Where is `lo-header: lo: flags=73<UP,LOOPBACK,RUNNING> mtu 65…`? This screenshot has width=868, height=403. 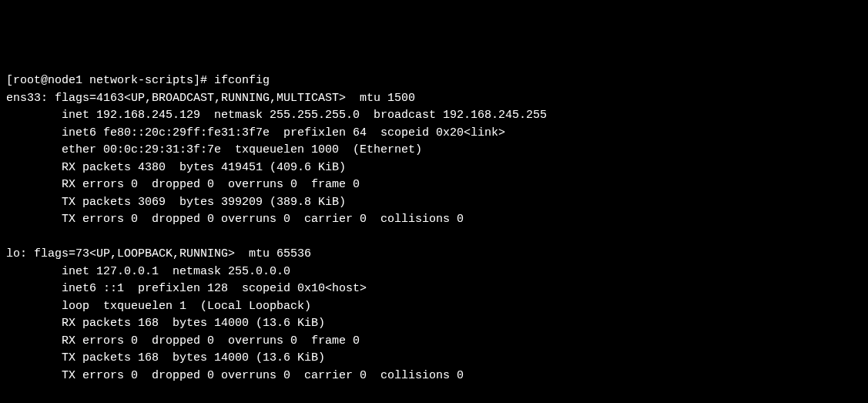 lo-header: lo: flags=73<UP,LOOPBACK,RUNNING> mtu 65… is located at coordinates (159, 254).